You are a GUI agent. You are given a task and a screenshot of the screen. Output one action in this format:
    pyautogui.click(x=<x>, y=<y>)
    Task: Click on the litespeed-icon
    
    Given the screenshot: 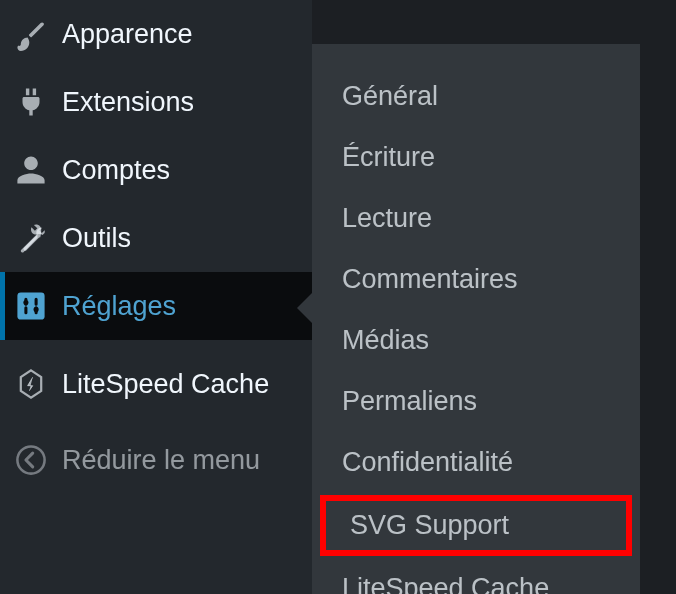 What is the action you would take?
    pyautogui.click(x=31, y=384)
    